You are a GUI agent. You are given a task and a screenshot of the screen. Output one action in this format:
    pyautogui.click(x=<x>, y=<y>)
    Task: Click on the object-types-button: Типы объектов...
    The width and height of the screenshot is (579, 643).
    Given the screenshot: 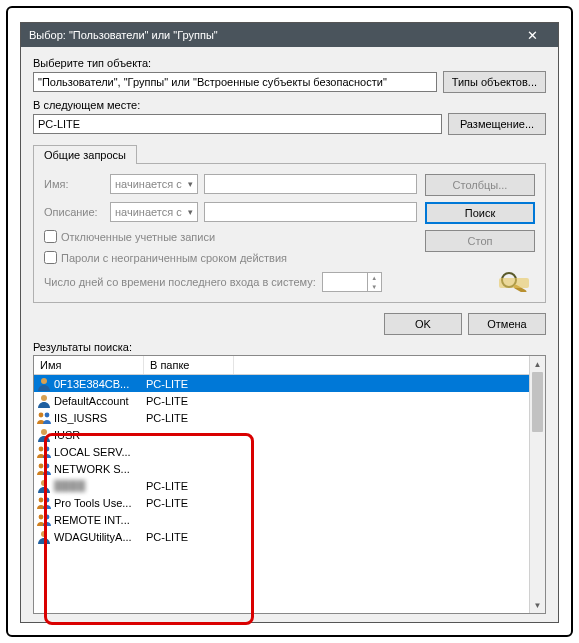 What is the action you would take?
    pyautogui.click(x=494, y=82)
    